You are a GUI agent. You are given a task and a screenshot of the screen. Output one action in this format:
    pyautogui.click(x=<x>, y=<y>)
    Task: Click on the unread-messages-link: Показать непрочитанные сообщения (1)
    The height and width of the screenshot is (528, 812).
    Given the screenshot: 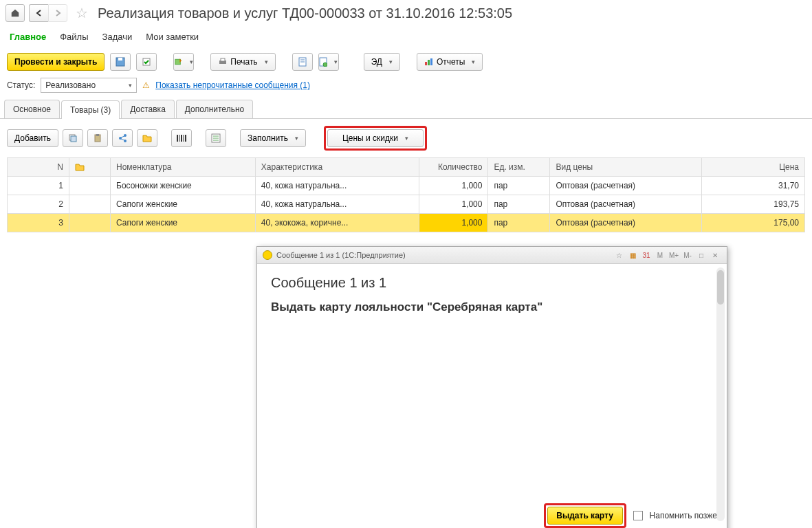 What is the action you would take?
    pyautogui.click(x=232, y=85)
    